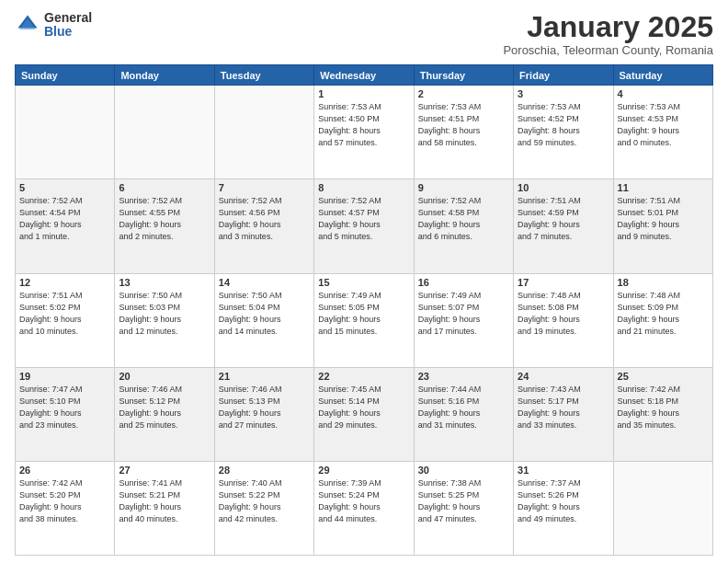  What do you see at coordinates (64, 282) in the screenshot?
I see `day-number: 12` at bounding box center [64, 282].